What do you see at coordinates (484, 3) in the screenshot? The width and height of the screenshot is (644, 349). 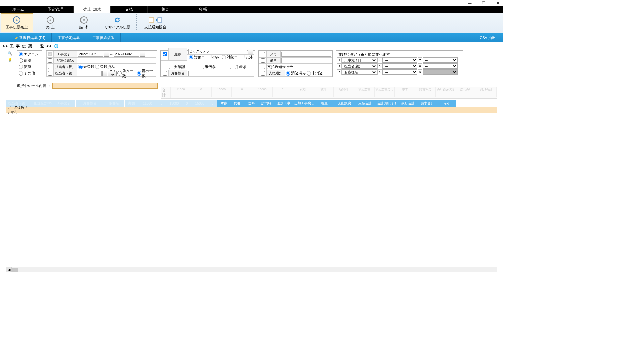 I see `window-maximize-button: ❐` at bounding box center [484, 3].